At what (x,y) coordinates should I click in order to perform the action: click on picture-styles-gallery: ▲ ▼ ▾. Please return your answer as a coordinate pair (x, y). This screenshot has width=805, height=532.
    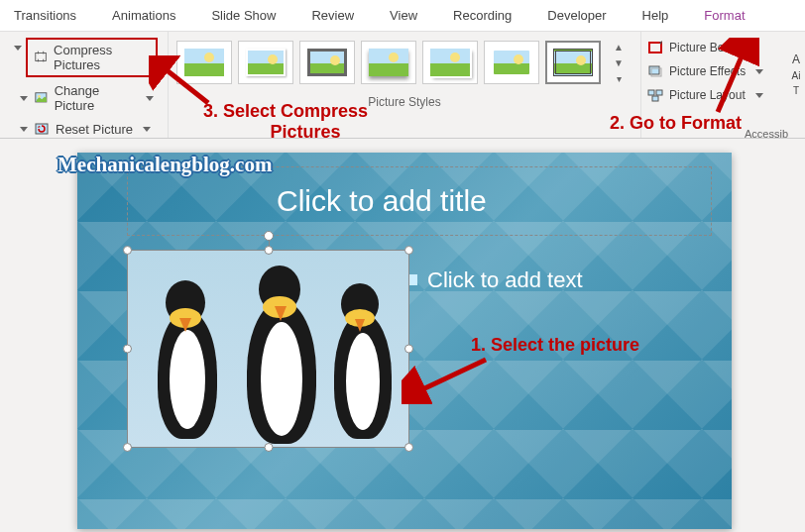
    Looking at the image, I should click on (404, 60).